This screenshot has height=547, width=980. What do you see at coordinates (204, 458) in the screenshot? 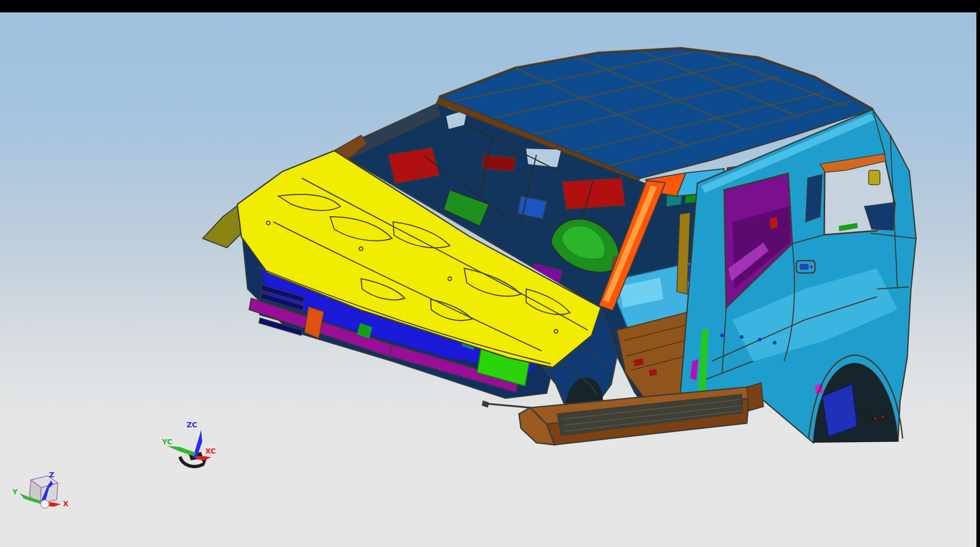
I see `wcs-x-axis` at bounding box center [204, 458].